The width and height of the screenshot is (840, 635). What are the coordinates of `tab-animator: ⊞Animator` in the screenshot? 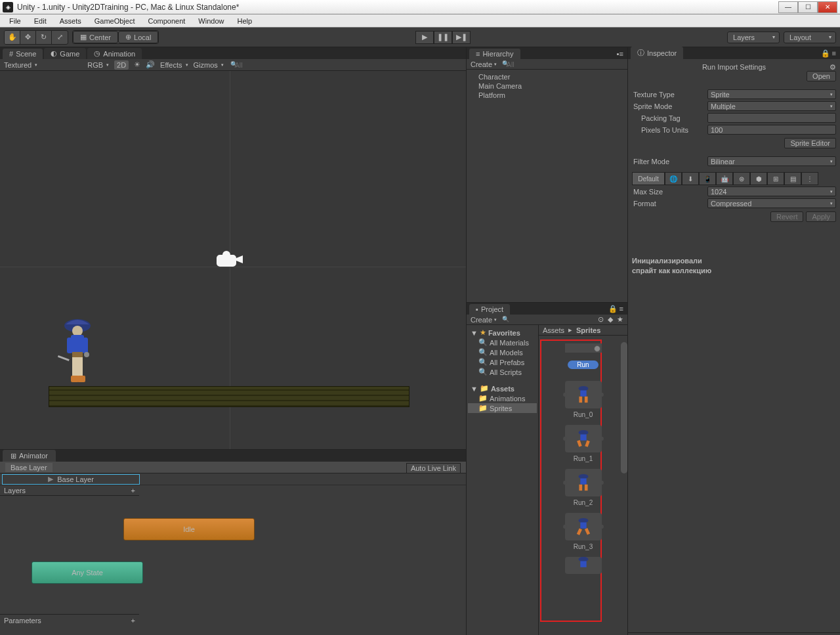 It's located at (29, 456).